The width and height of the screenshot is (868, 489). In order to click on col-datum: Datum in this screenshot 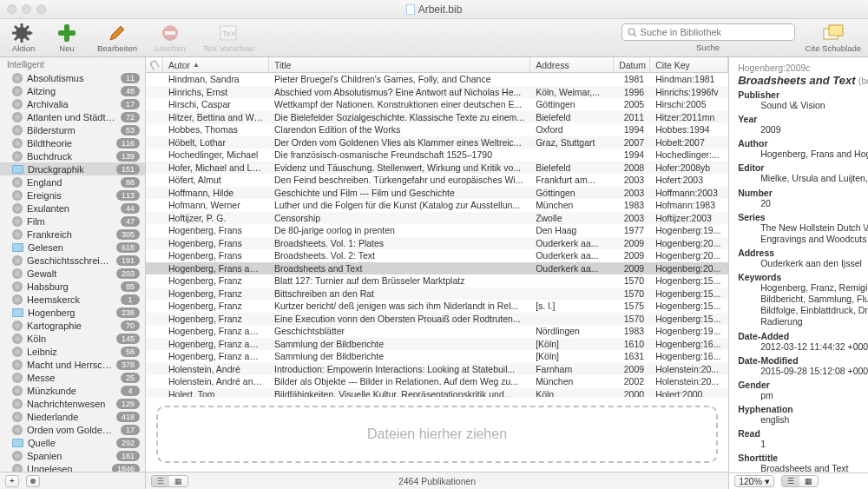, I will do `click(632, 64)`.